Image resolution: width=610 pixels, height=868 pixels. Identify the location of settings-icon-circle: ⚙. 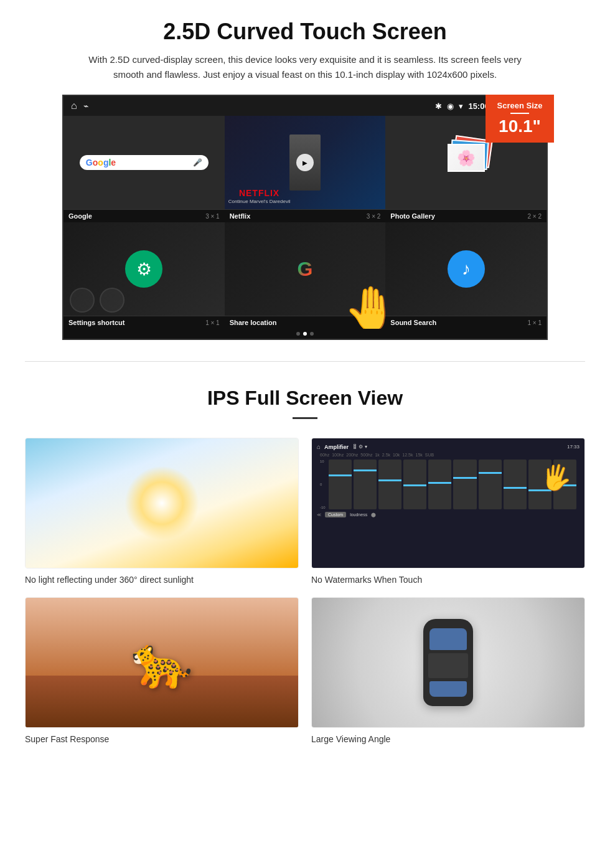
(144, 269).